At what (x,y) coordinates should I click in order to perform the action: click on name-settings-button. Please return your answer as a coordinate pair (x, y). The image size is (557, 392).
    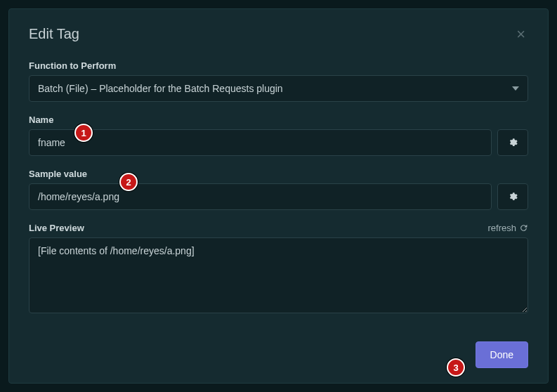
    Looking at the image, I should click on (513, 143).